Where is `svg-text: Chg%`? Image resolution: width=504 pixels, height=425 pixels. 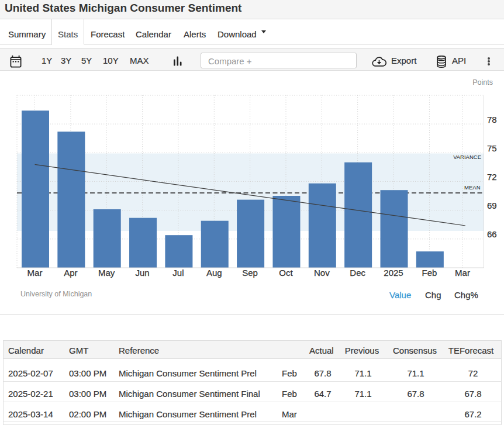
svg-text: Chg% is located at coordinates (467, 295).